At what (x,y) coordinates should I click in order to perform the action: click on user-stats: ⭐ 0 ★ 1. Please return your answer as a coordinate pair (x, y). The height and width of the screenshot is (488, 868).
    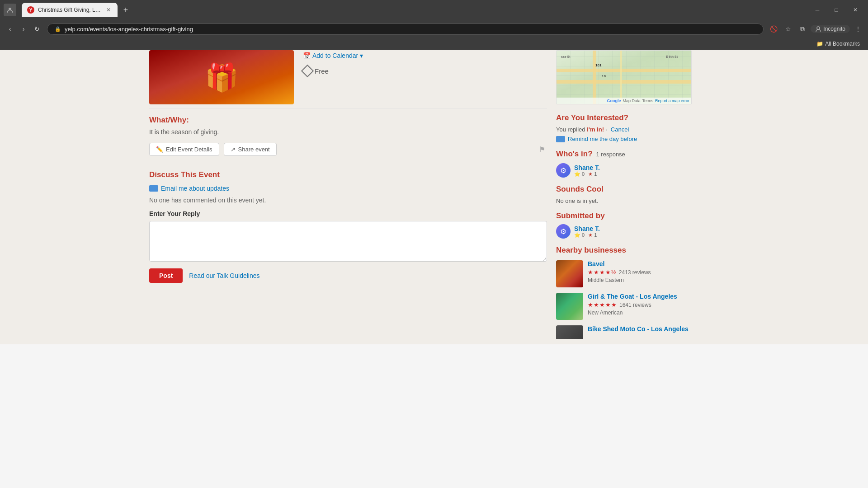
    Looking at the image, I should click on (587, 174).